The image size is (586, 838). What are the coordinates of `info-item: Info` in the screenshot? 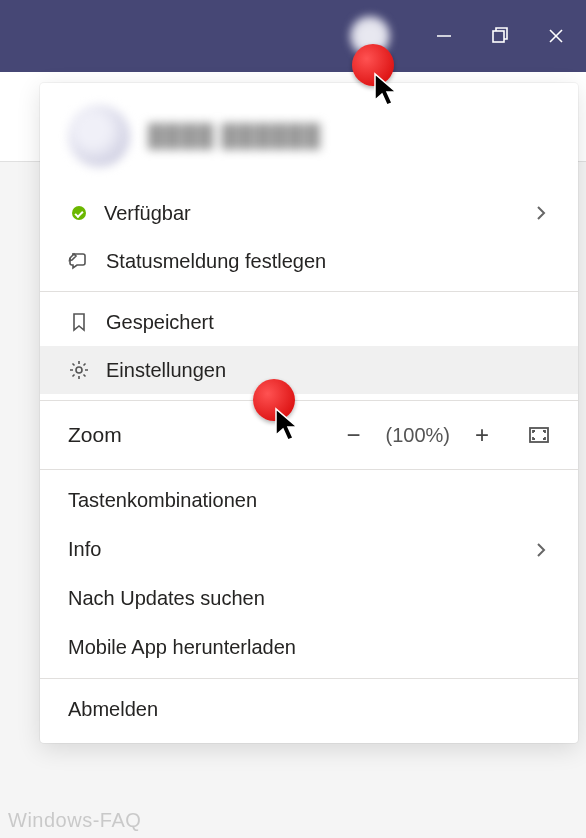 It's located at (309, 550).